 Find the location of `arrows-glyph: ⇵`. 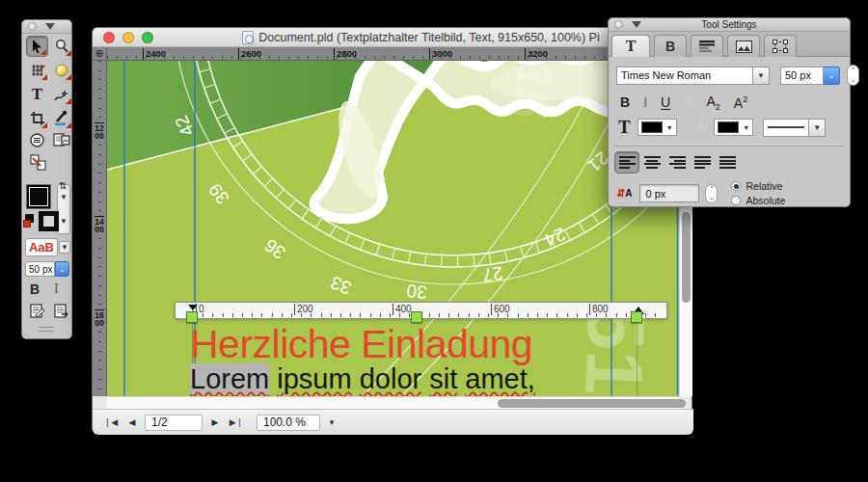

arrows-glyph: ⇵ is located at coordinates (621, 193).